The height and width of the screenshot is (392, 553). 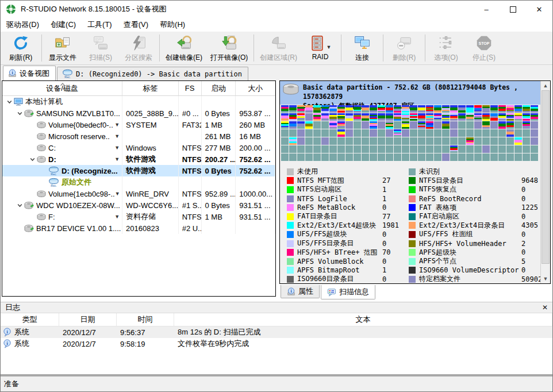 I want to click on maximize-button, so click(x=513, y=9).